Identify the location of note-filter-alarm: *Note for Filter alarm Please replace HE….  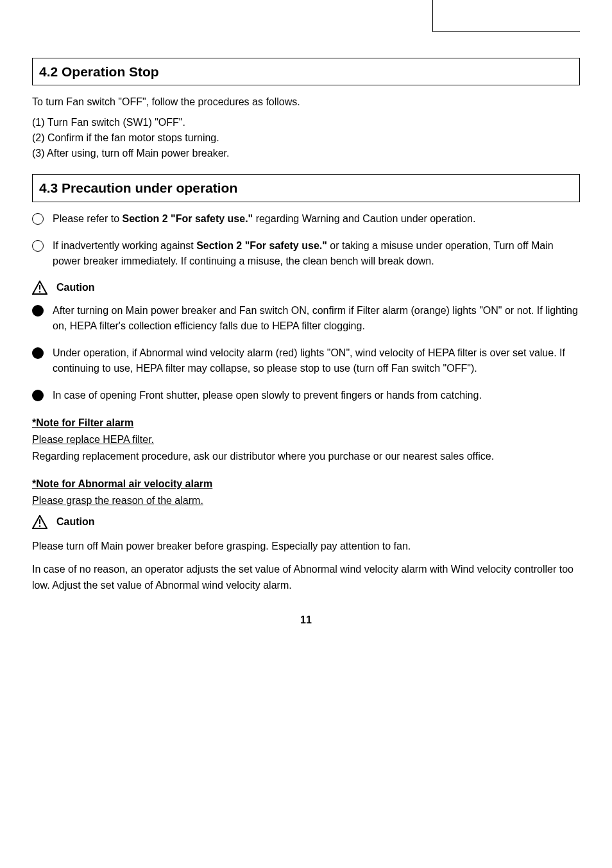
(306, 439).